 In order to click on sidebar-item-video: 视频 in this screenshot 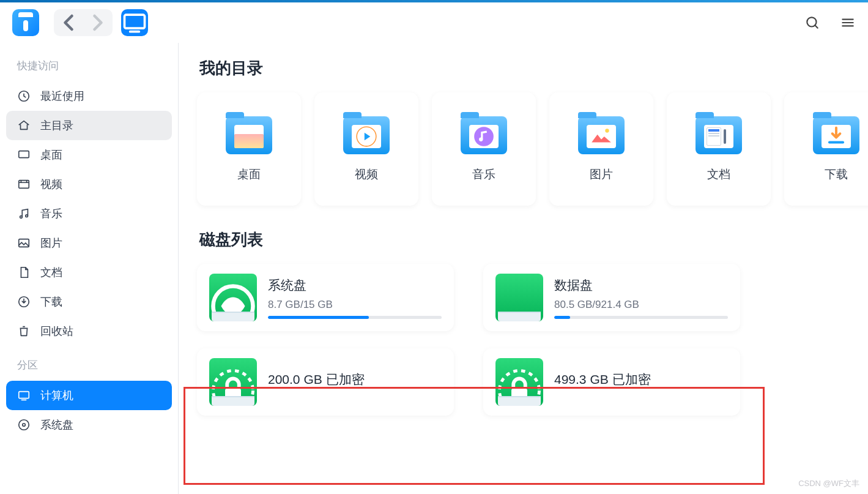, I will do `click(89, 184)`.